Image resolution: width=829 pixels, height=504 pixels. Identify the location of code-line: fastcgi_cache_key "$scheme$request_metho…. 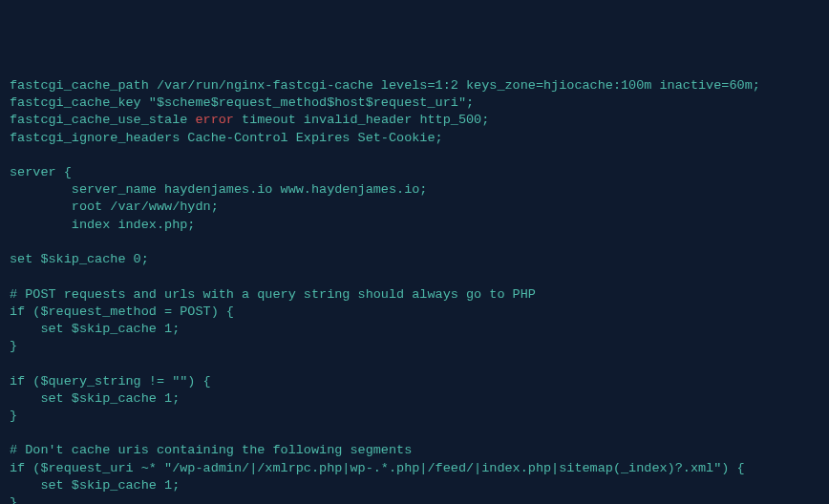
(414, 103).